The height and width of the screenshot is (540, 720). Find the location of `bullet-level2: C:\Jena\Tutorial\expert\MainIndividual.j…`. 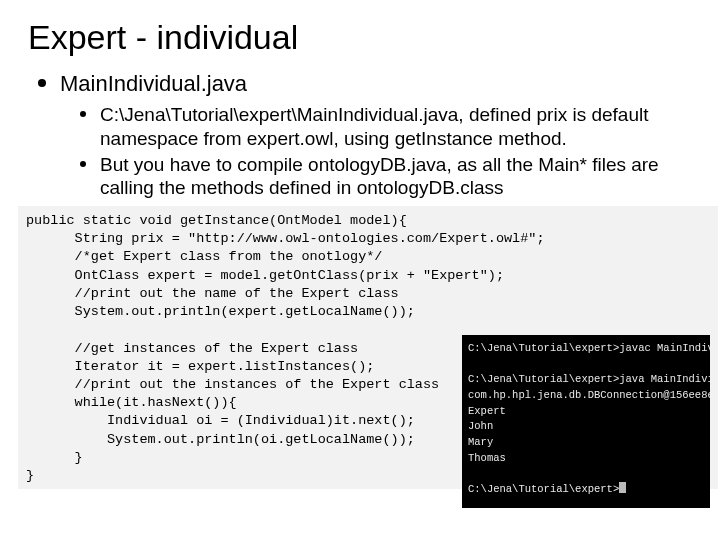

bullet-level2: C:\Jena\Tutorial\expert\MainIndividual.j… is located at coordinates (386, 127).